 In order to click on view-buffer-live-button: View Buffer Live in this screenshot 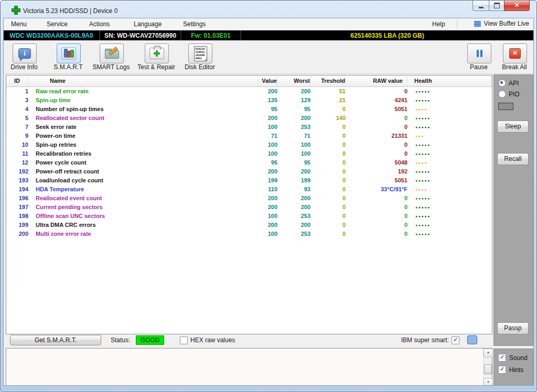, I will do `click(501, 24)`.